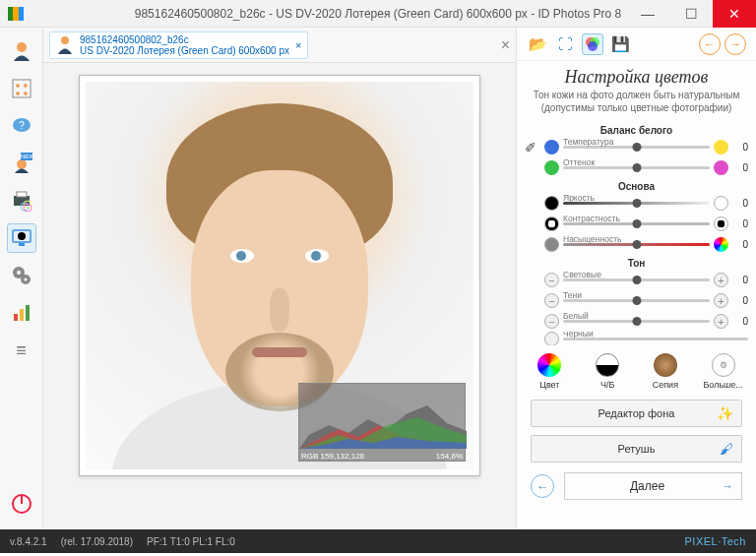 The image size is (756, 556). What do you see at coordinates (333, 457) in the screenshot?
I see `histogram-rgb: RGB 159,132,128` at bounding box center [333, 457].